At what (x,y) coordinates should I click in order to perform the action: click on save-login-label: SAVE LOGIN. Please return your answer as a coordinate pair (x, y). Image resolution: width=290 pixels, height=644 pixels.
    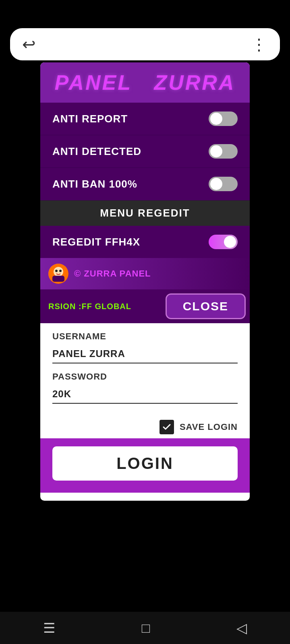
    Looking at the image, I should click on (209, 427).